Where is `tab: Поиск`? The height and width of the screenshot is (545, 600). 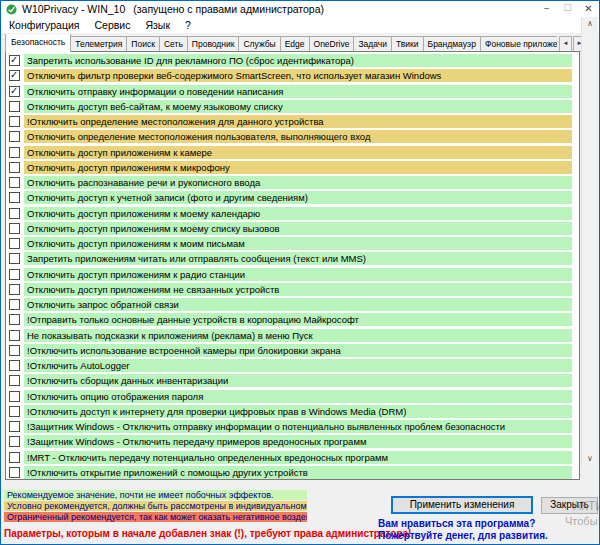 tab: Поиск is located at coordinates (143, 44).